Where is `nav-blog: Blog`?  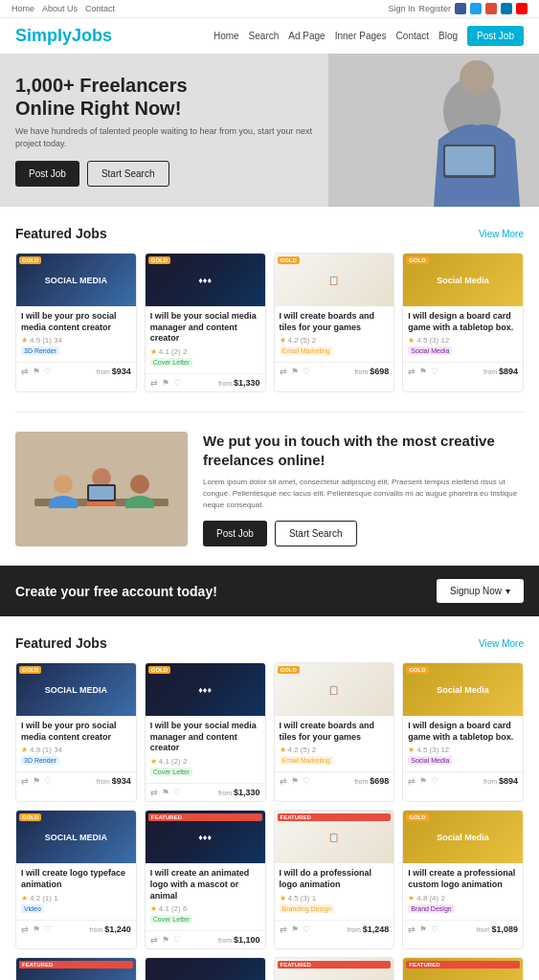
nav-blog: Blog is located at coordinates (448, 36).